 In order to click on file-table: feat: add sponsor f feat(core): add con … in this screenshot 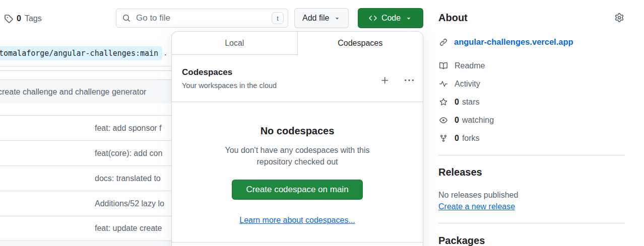, I will do `click(87, 178)`.